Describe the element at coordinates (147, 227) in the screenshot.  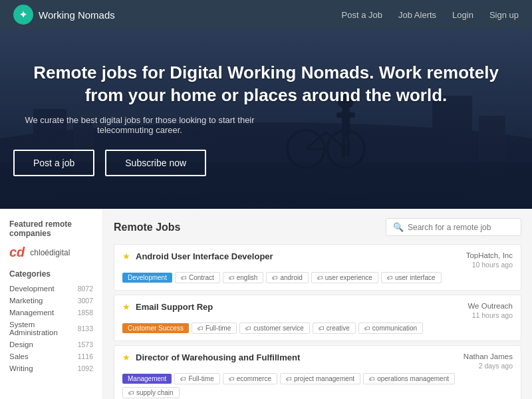
I see `job-list-title: Remote Jobs` at that location.